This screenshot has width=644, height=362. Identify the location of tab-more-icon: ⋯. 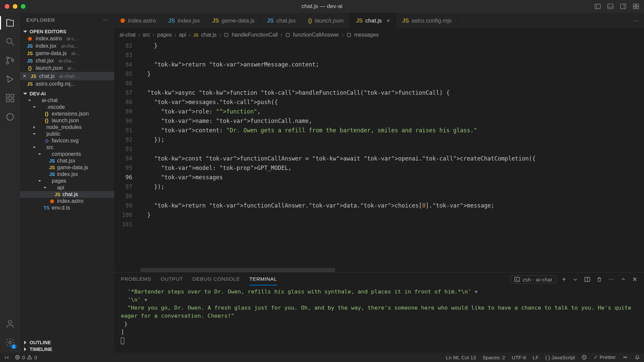
(637, 21).